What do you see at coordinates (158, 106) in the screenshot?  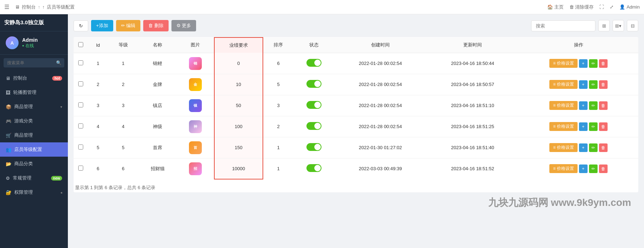 I see `cell-name: 镇店` at bounding box center [158, 106].